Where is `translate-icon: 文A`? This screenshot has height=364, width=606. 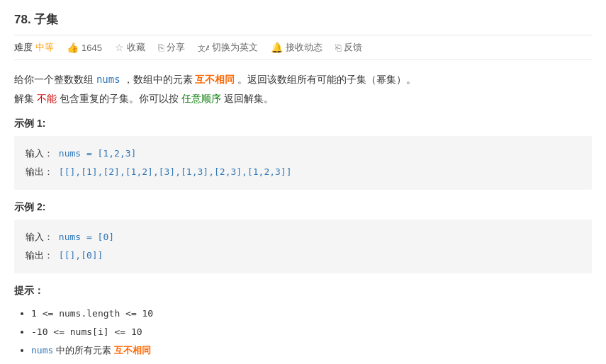 translate-icon: 文A is located at coordinates (203, 47).